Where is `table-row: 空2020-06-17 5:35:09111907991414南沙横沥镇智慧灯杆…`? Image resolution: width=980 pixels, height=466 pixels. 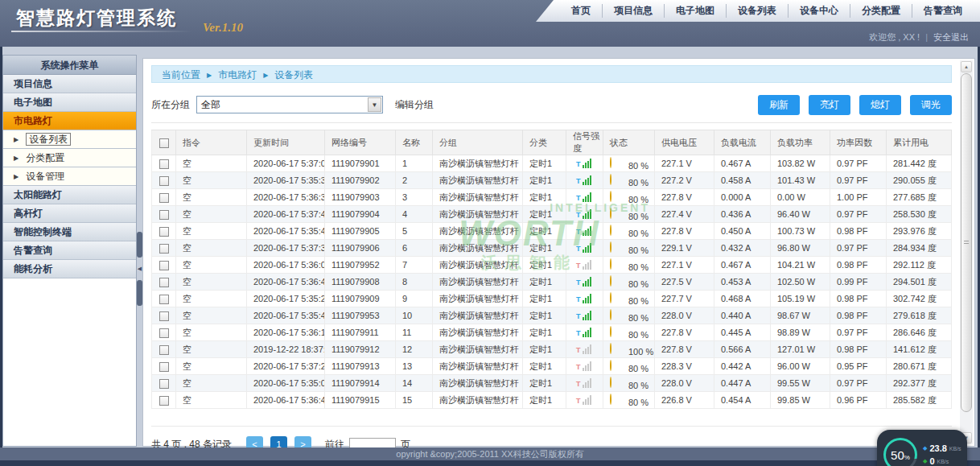 table-row: 空2020-06-17 5:35:09111907991414南沙横沥镇智慧灯杆… is located at coordinates (552, 383).